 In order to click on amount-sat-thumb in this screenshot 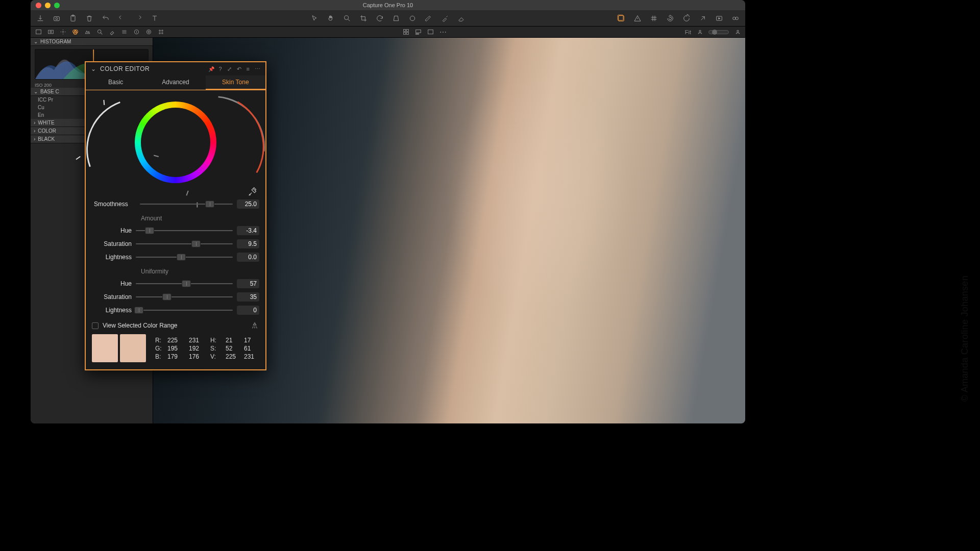, I will do `click(196, 244)`.